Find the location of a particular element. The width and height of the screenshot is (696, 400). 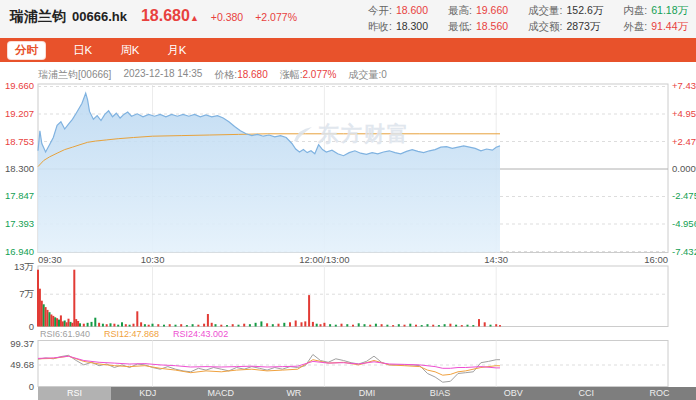

pct-axis-label: +7.432% is located at coordinates (684, 86).